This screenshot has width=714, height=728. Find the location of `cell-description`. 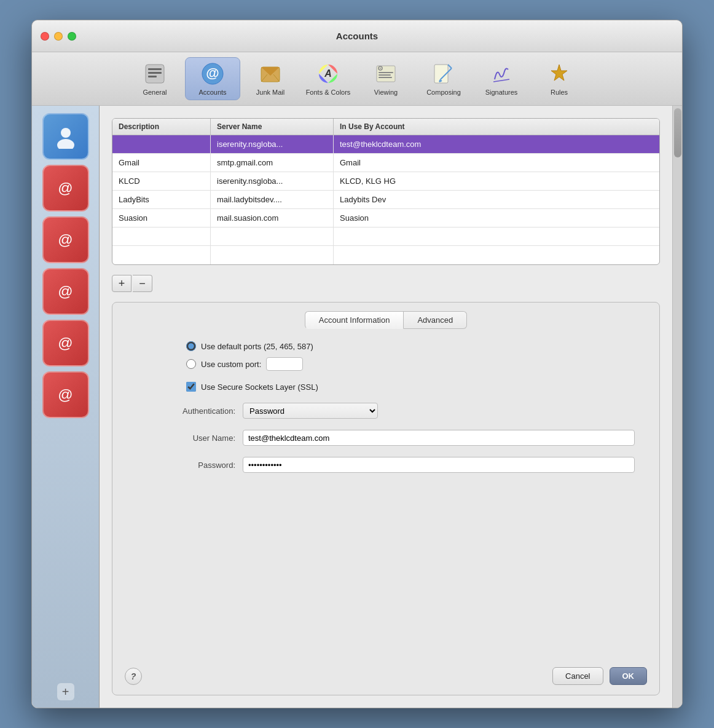

cell-description is located at coordinates (162, 144).